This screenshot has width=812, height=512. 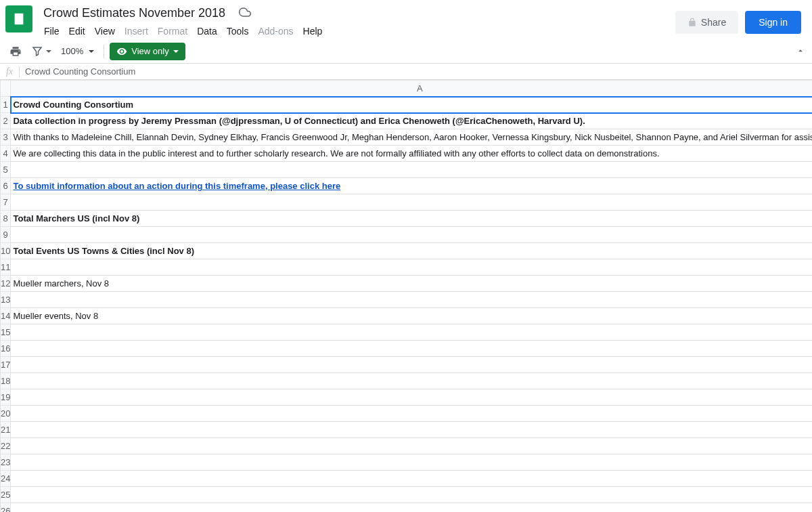 What do you see at coordinates (5, 446) in the screenshot?
I see `row-header-22: 22` at bounding box center [5, 446].